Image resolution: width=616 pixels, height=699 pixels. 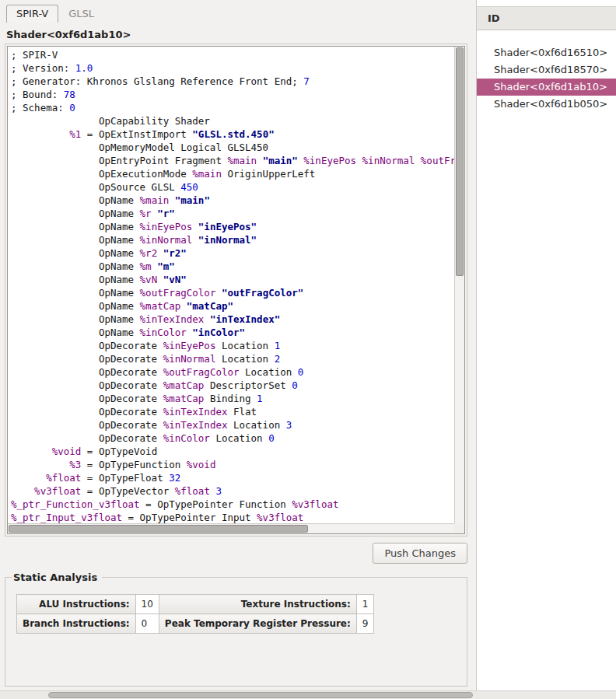 I want to click on code-line: OpDecorate %outFragColor Location 0, so click(x=233, y=372).